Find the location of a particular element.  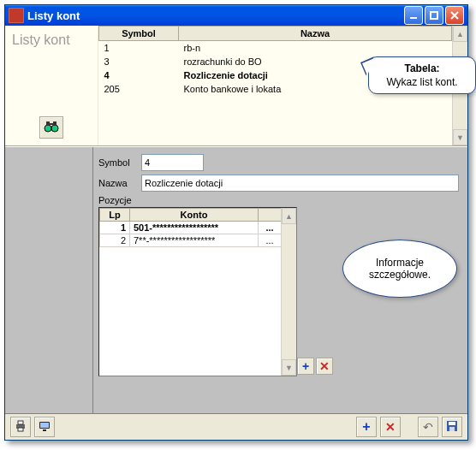

delete-position-button: ✕ is located at coordinates (324, 366).